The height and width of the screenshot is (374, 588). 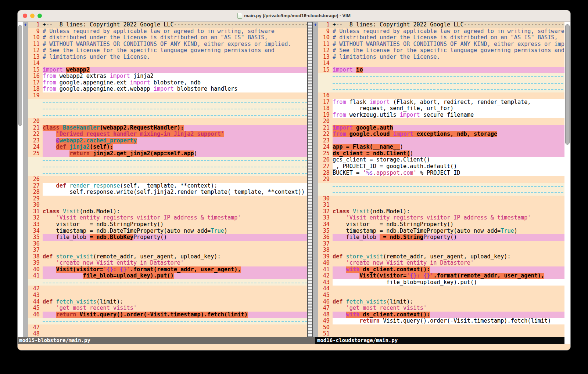 What do you see at coordinates (168, 270) in the screenshot?
I see `code-line: 40 Visit(visitor='{}: {}'.format(remote_…` at bounding box center [168, 270].